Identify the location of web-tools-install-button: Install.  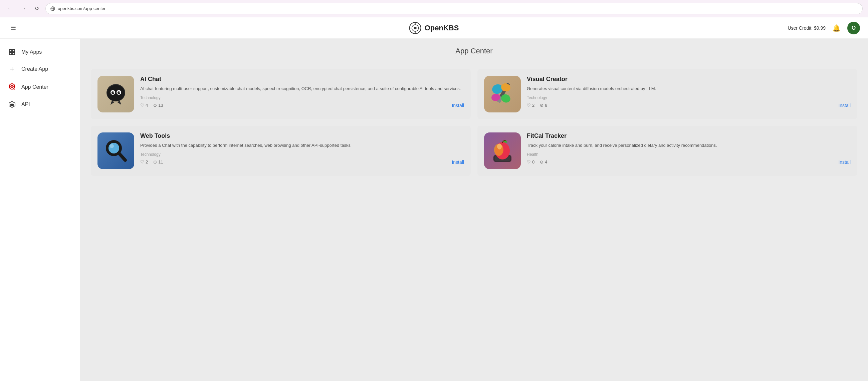
(458, 162).